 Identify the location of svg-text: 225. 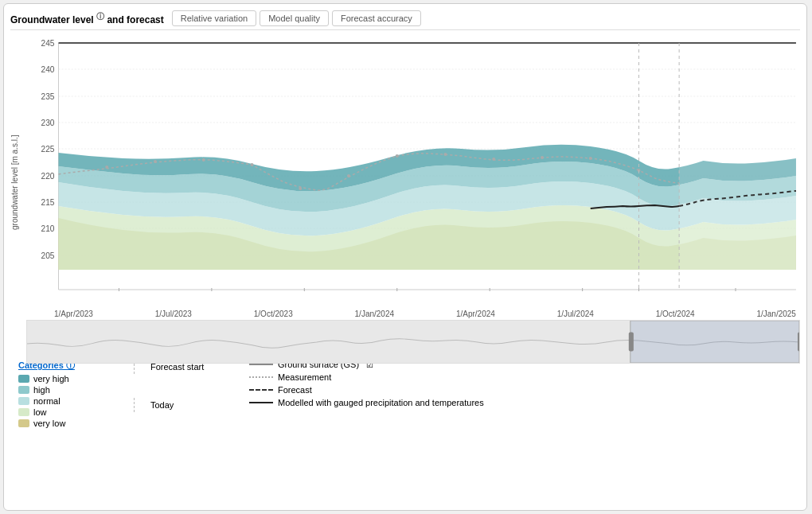
(48, 150).